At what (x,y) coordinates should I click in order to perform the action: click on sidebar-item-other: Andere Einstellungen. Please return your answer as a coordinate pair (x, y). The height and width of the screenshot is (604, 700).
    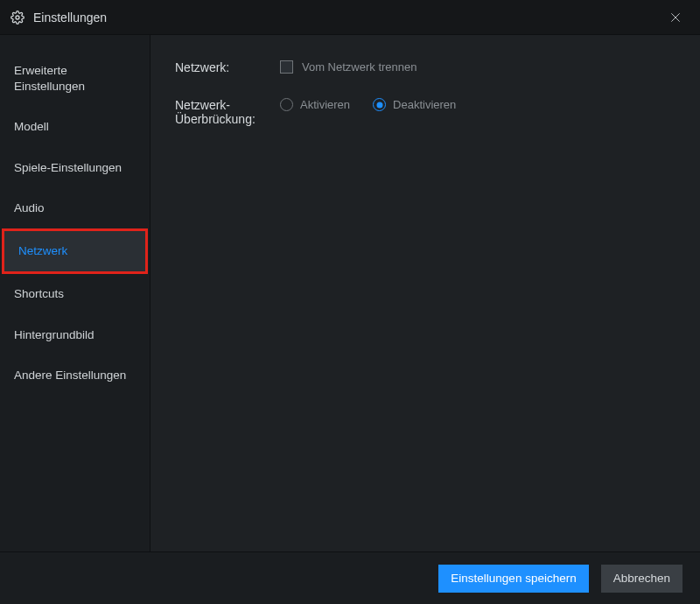
    Looking at the image, I should click on (75, 376).